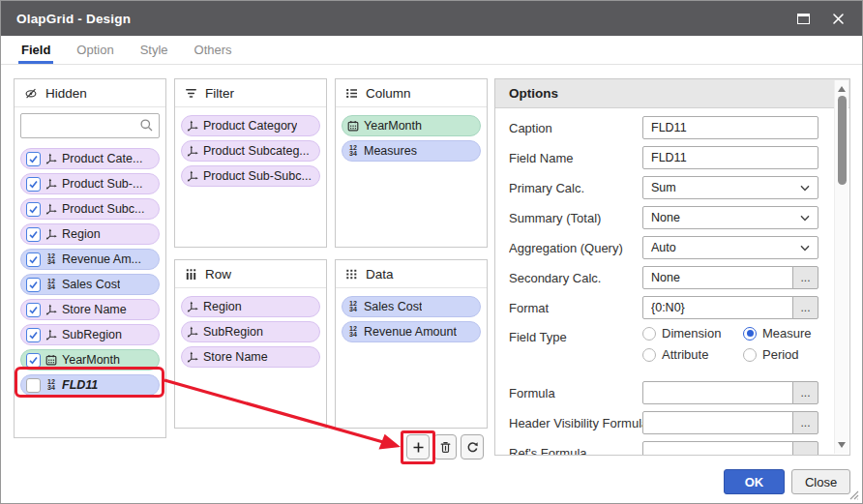  What do you see at coordinates (664, 248) in the screenshot?
I see `option-select-value-aggregation-query: Auto` at bounding box center [664, 248].